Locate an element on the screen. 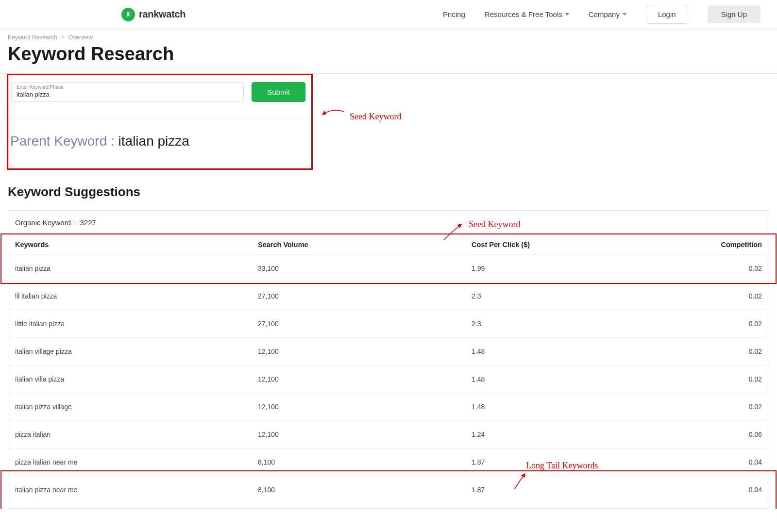  cell-keyword: italian pizza village is located at coordinates (136, 407).